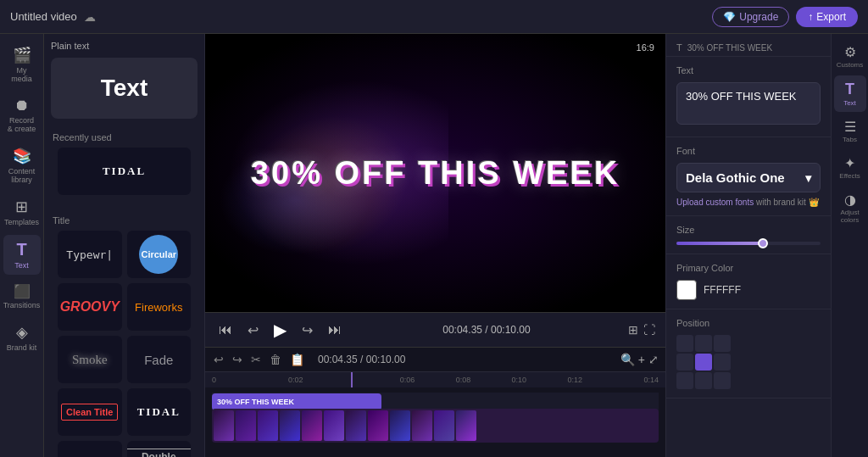 Image resolution: width=868 pixels, height=457 pixels. Describe the element at coordinates (722, 290) in the screenshot. I see `color-hex-value: FFFFFF` at that location.